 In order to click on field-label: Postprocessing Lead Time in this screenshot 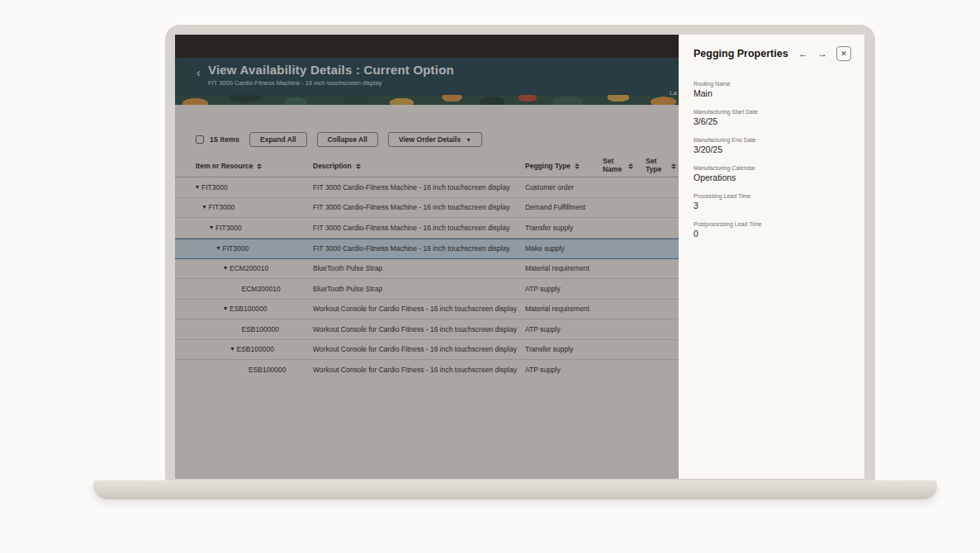, I will do `click(773, 225)`.